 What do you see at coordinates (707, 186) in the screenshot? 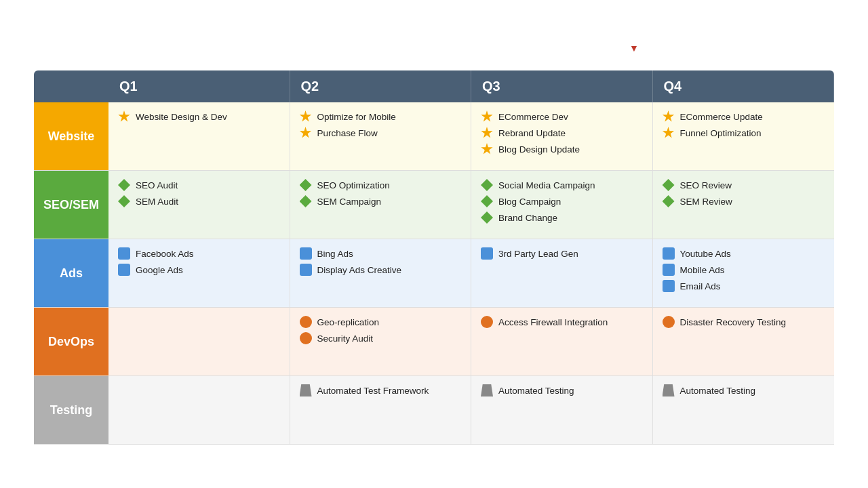
I see `item-text: SEO Review` at bounding box center [707, 186].